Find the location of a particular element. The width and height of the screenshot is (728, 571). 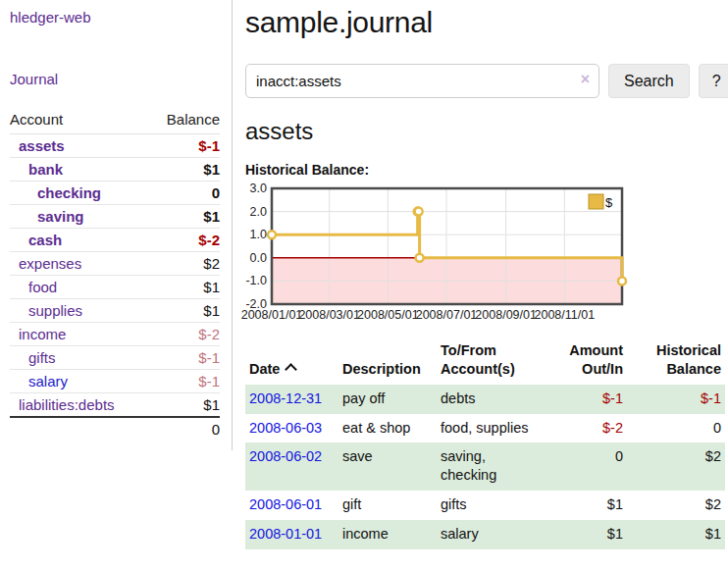

x-tick-label: 2008/07/01 is located at coordinates (447, 315).